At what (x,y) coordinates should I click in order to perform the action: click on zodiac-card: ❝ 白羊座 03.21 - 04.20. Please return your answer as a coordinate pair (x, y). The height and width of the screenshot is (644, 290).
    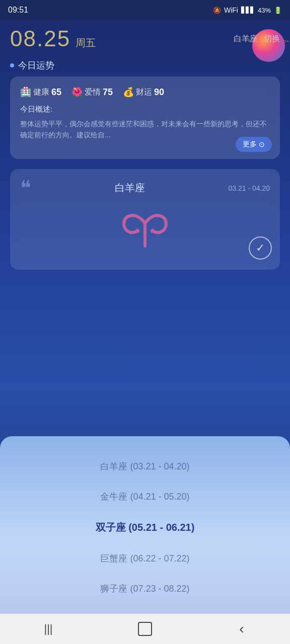
    Looking at the image, I should click on (145, 219).